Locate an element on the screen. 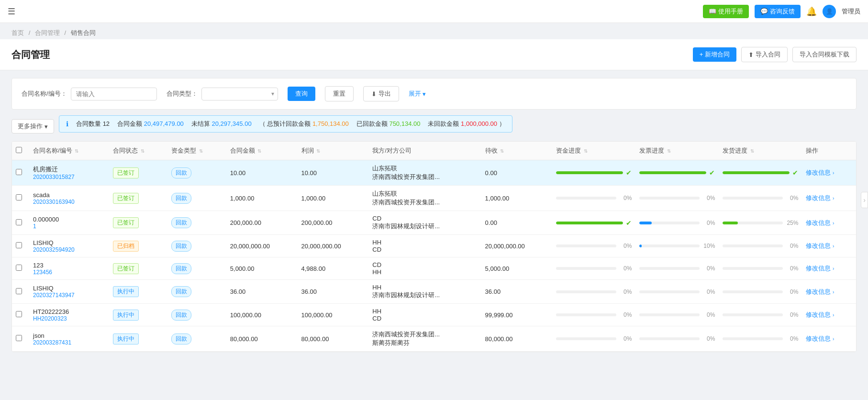 The image size is (868, 400). contract-name: 0.000000 is located at coordinates (69, 219).